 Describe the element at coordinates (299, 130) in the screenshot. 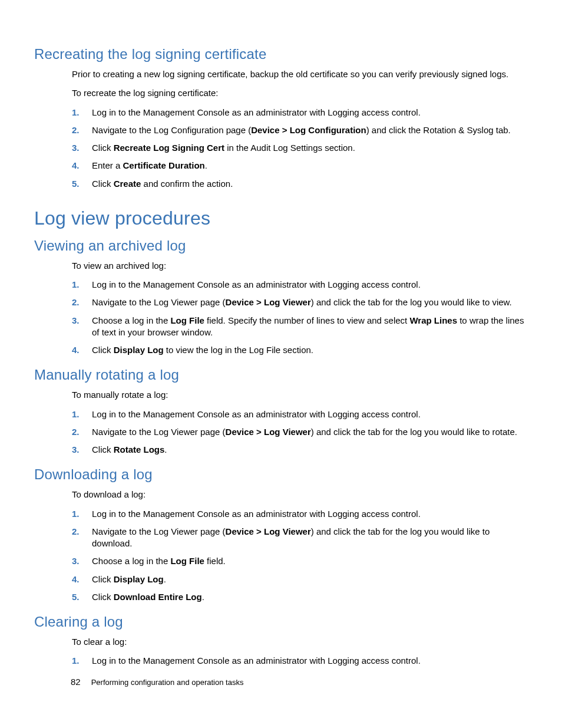

I see `list-item: 2.Navigate to the Log Configuration page…` at that location.